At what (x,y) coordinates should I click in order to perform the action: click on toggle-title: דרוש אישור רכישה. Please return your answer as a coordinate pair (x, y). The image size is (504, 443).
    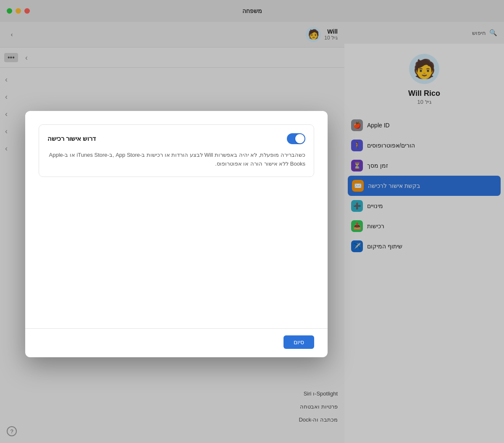
    Looking at the image, I should click on (71, 139).